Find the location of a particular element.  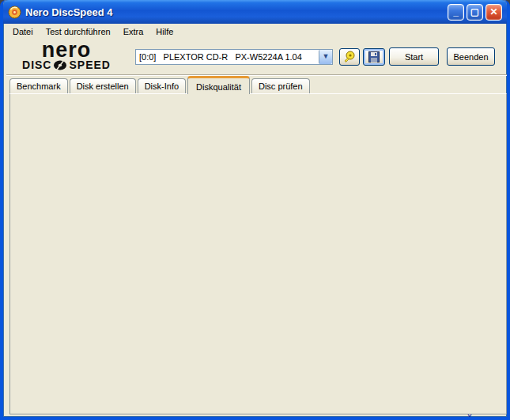

chevron-down-icon: ▼ is located at coordinates (326, 57).